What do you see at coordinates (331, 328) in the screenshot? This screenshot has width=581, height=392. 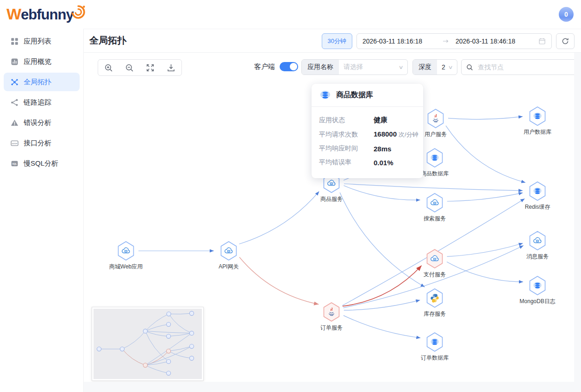 I see `topo-node-label: 订单服务` at bounding box center [331, 328].